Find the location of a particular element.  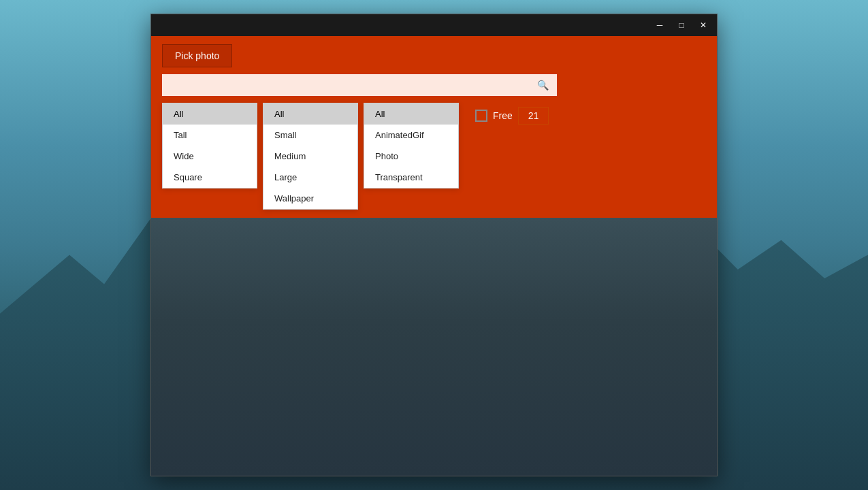

size-large: Large is located at coordinates (310, 177).